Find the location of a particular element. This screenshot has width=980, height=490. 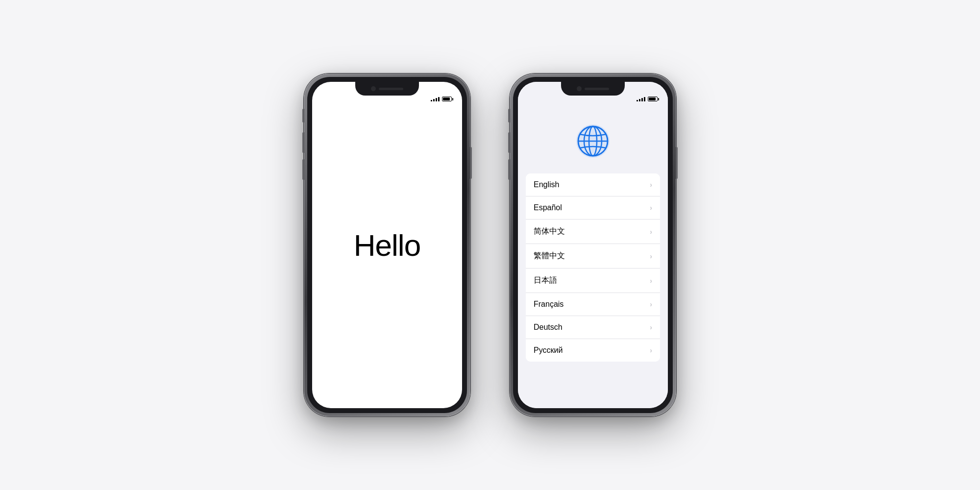

language-list: English › Español › 简体中文 › 繁體中文 is located at coordinates (593, 268).